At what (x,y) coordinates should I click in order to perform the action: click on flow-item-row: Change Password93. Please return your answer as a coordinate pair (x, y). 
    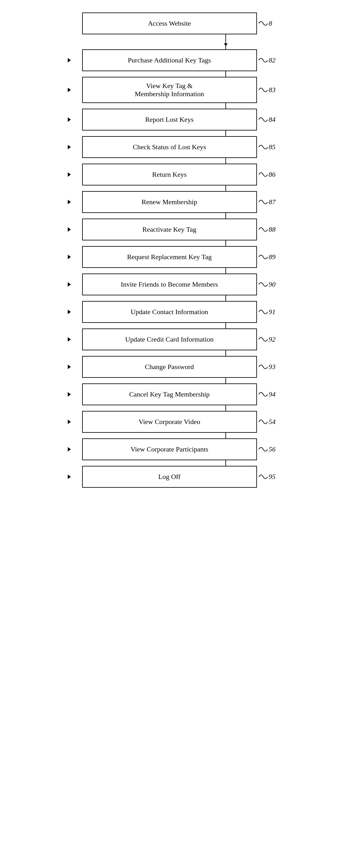
    Looking at the image, I should click on (172, 367).